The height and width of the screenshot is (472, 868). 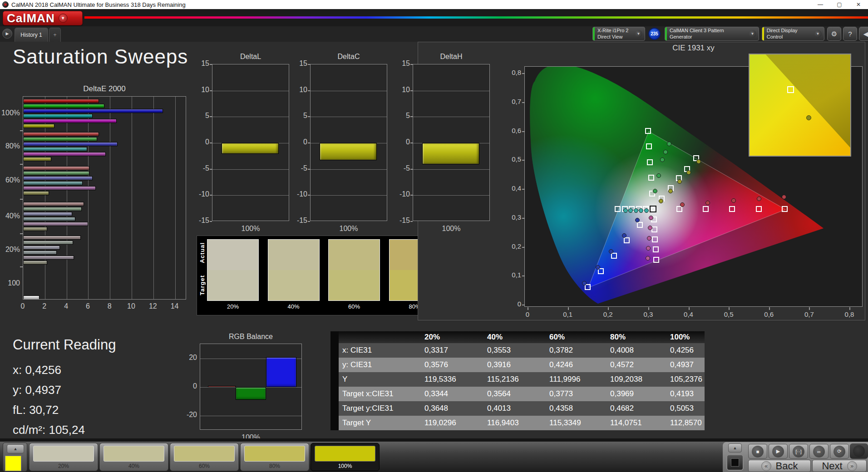 I want to click on cie-xtick-label: 0,6, so click(x=769, y=314).